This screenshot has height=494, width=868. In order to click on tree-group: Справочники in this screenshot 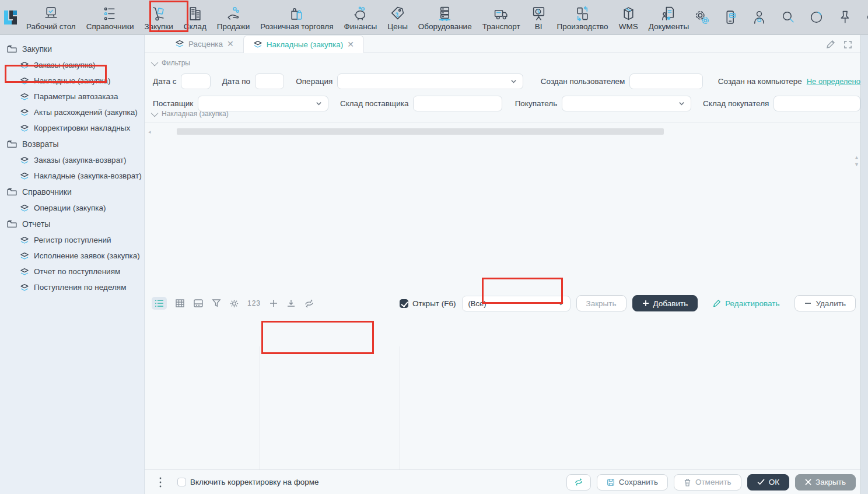, I will do `click(72, 192)`.